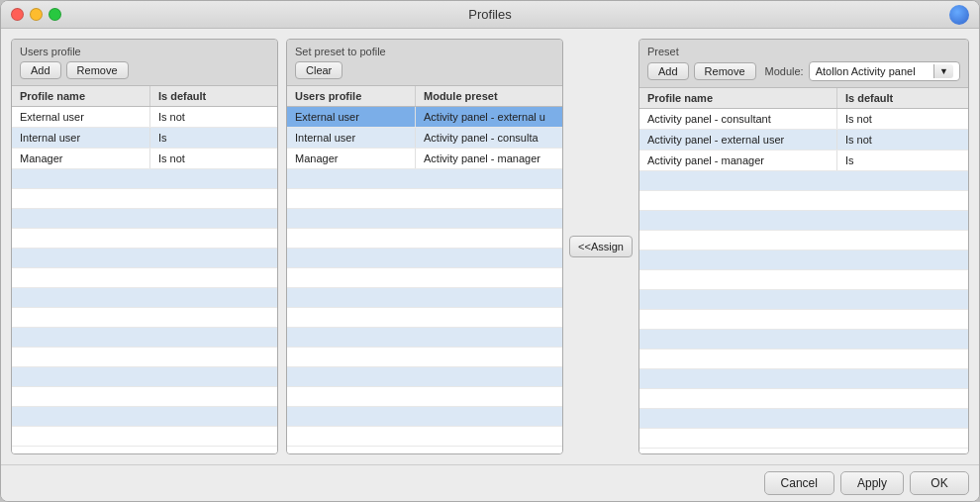  What do you see at coordinates (804, 141) in the screenshot?
I see `table-row: Activity panel - external user Is not` at bounding box center [804, 141].